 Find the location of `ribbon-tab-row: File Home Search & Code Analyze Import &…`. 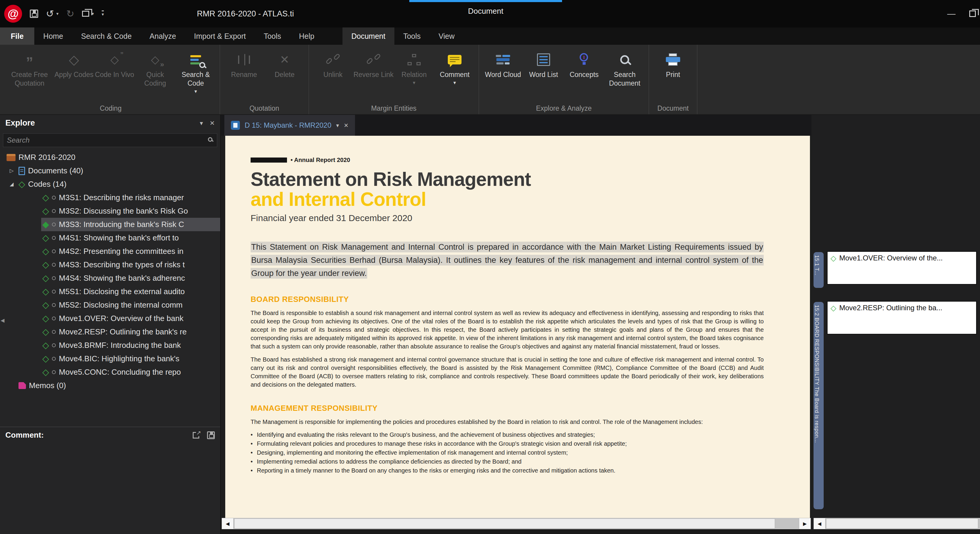

ribbon-tab-row: File Home Search & Code Analyze Import &… is located at coordinates (490, 36).